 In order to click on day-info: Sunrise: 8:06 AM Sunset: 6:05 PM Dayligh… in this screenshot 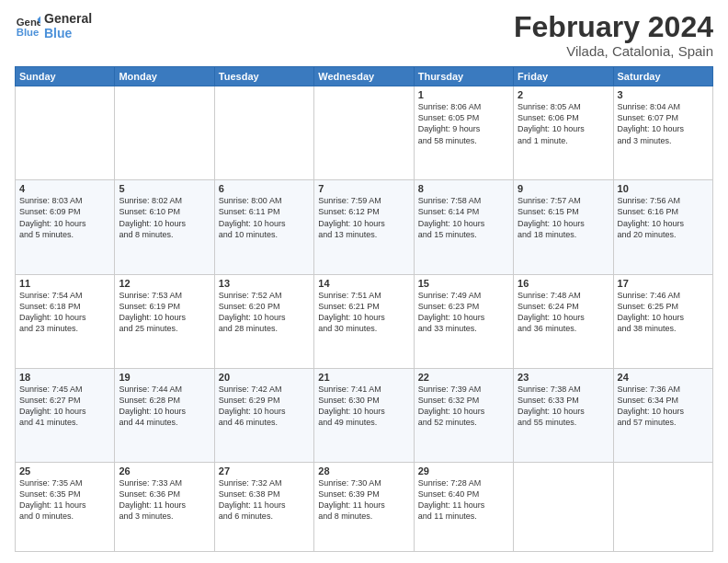, I will do `click(463, 123)`.